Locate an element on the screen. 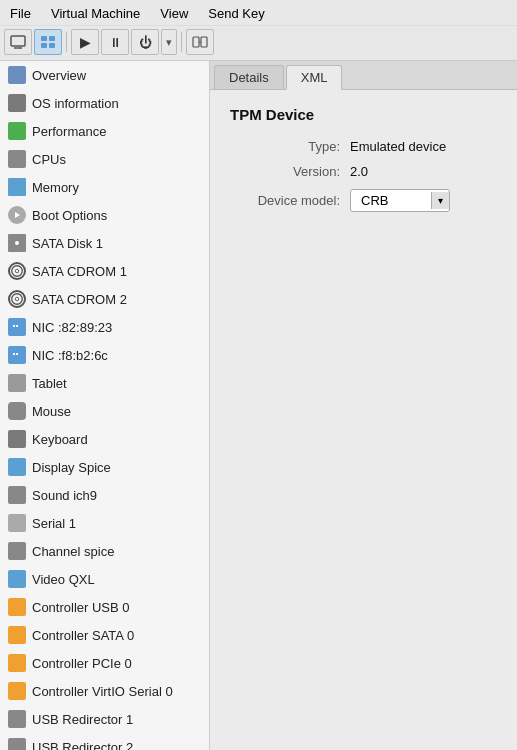 The width and height of the screenshot is (517, 750). sidebar-item-tablet: Tablet is located at coordinates (104, 383).